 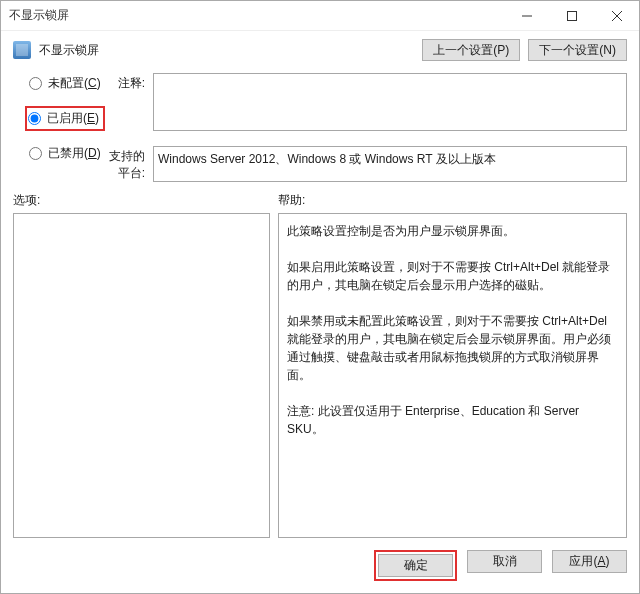 What do you see at coordinates (129, 164) in the screenshot?
I see `supported-label: 支持的平台:` at bounding box center [129, 164].